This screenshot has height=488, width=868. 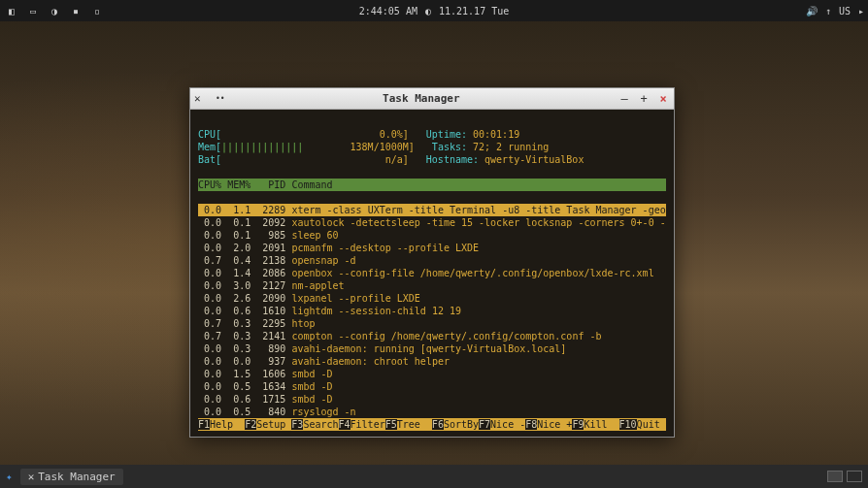 What do you see at coordinates (12, 11) in the screenshot?
I see `menu-icon: ◧` at bounding box center [12, 11].